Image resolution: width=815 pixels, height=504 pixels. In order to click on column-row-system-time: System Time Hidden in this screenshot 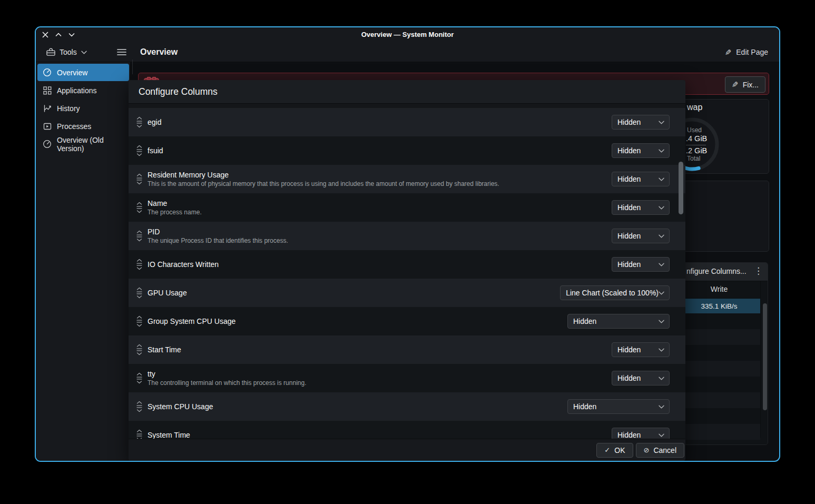, I will do `click(407, 430)`.